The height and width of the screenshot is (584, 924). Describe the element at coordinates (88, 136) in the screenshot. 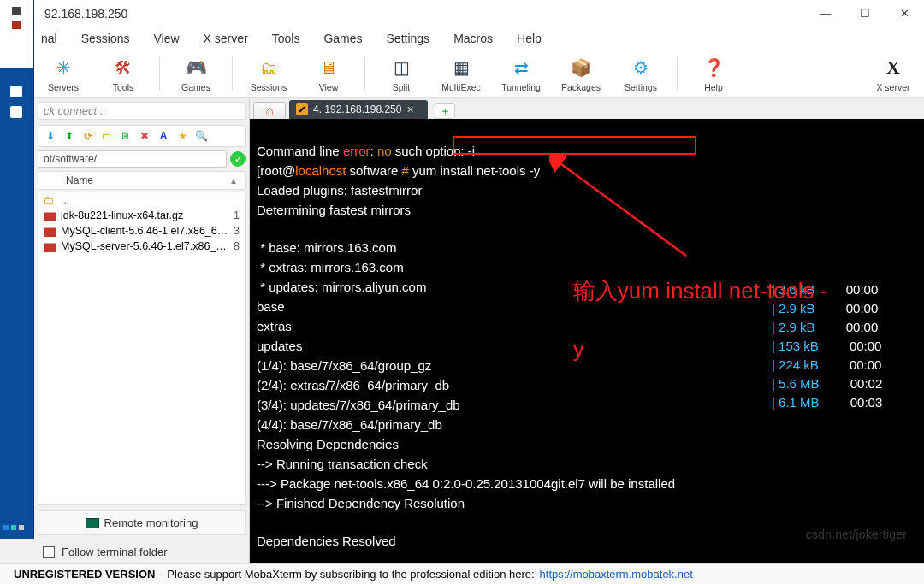

I see `refresh-icon: ⟳` at that location.